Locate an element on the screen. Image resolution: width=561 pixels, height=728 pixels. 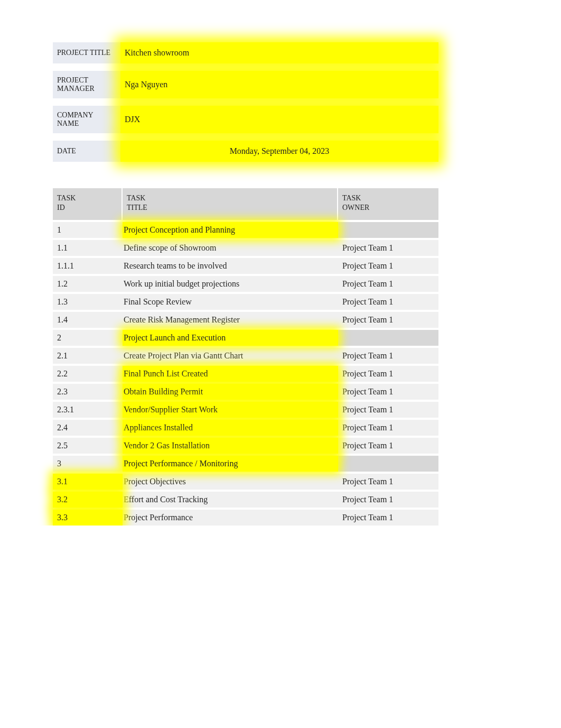
project-info-section: PROJECT TITLE Kitchen showroom Fill In P… is located at coordinates (246, 102).